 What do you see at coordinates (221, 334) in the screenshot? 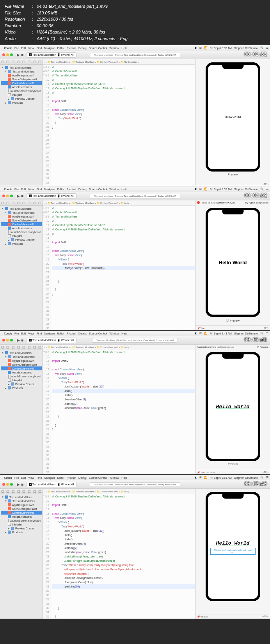
I see `clock: Fri Sep 6 9:43 AM` at bounding box center [221, 334].